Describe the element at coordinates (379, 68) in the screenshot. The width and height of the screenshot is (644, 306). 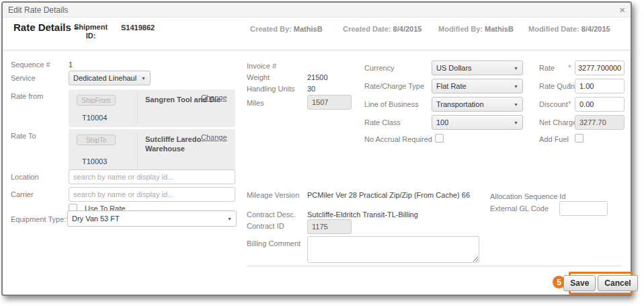
I see `currency-label: Currency` at that location.